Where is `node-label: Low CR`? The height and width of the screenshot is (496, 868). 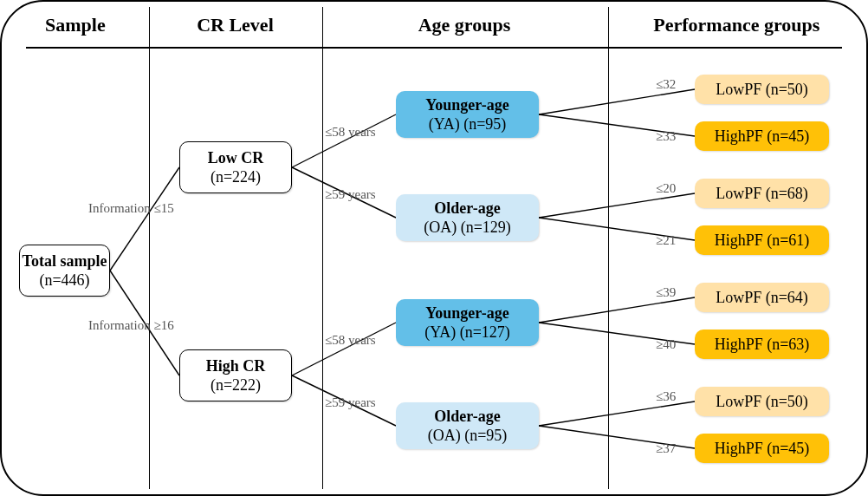
node-label: Low CR is located at coordinates (236, 158).